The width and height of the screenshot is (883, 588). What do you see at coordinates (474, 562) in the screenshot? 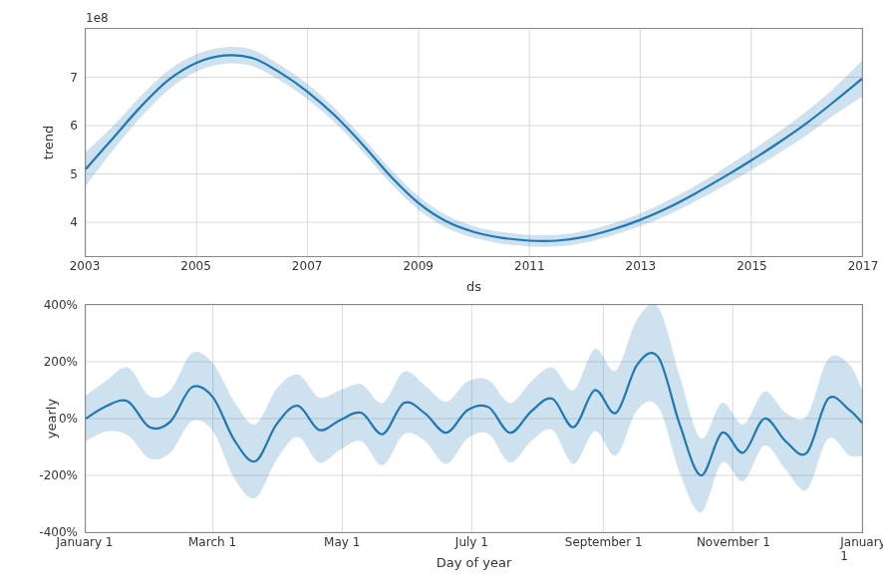
I see `xlabel-yearly: Day of year` at bounding box center [474, 562].